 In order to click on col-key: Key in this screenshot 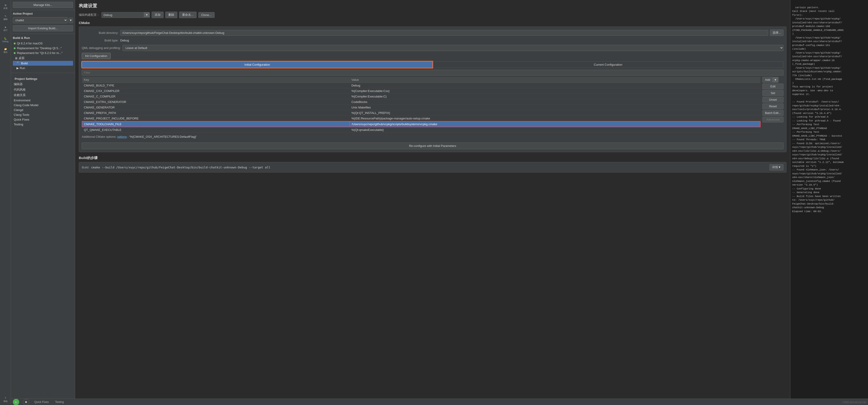, I will do `click(216, 80)`.